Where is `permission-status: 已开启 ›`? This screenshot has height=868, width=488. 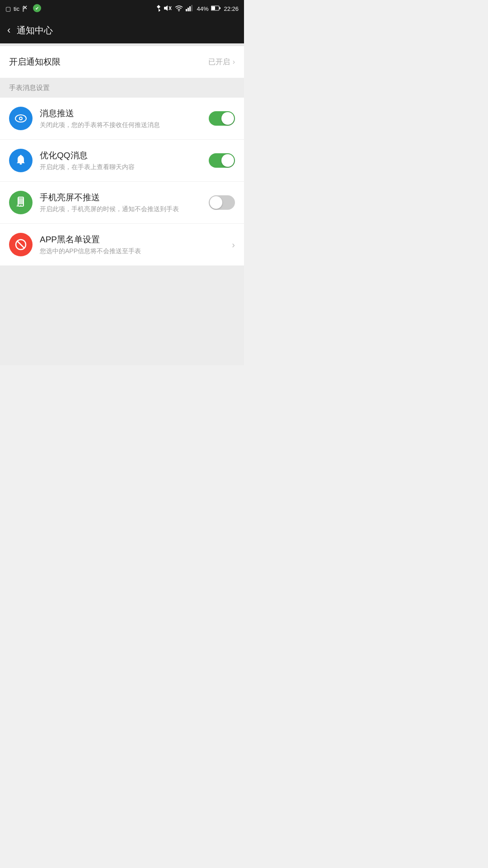
permission-status: 已开启 › is located at coordinates (221, 62).